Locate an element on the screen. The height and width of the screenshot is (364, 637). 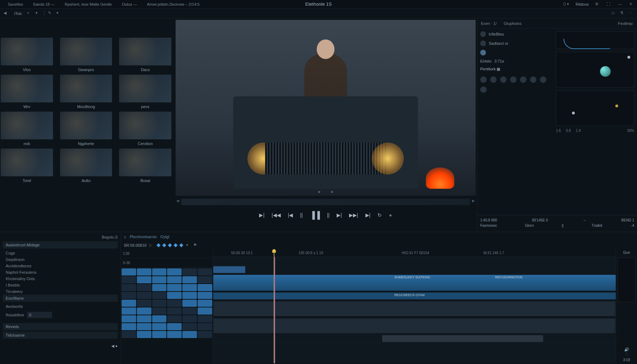
timecode: SR:56:00810 is located at coordinates (135, 245).